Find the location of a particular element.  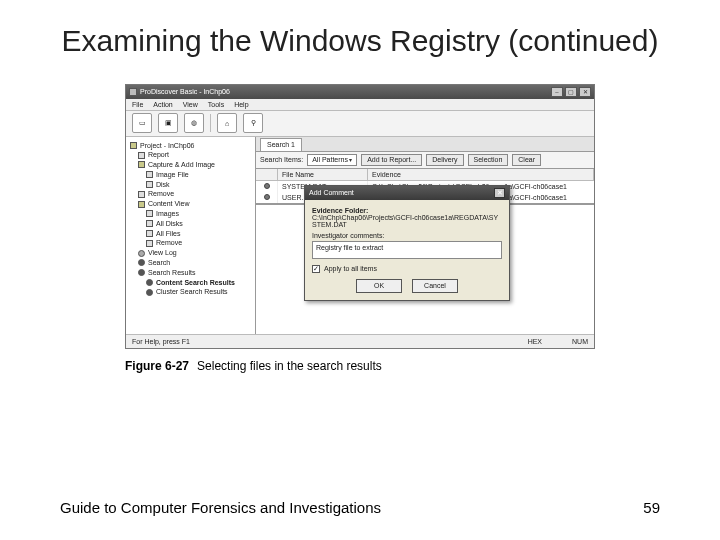

toolbar-open-button: ▣ is located at coordinates (168, 123).